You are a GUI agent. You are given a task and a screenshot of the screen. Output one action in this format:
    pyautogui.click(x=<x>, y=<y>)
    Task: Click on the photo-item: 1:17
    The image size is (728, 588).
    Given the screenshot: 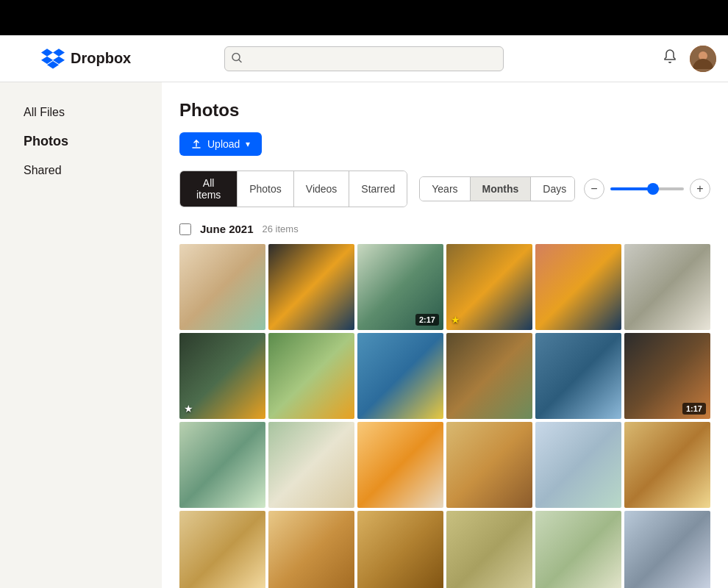 What is the action you would take?
    pyautogui.click(x=668, y=376)
    